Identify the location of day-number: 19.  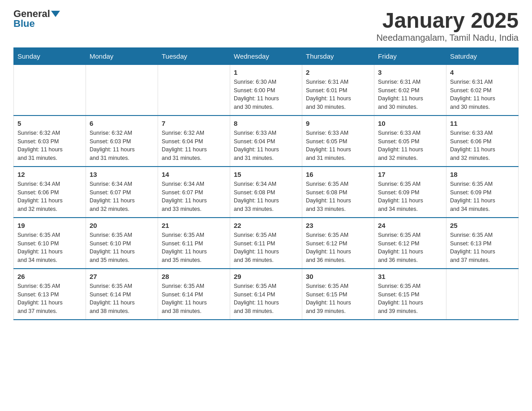
(50, 226).